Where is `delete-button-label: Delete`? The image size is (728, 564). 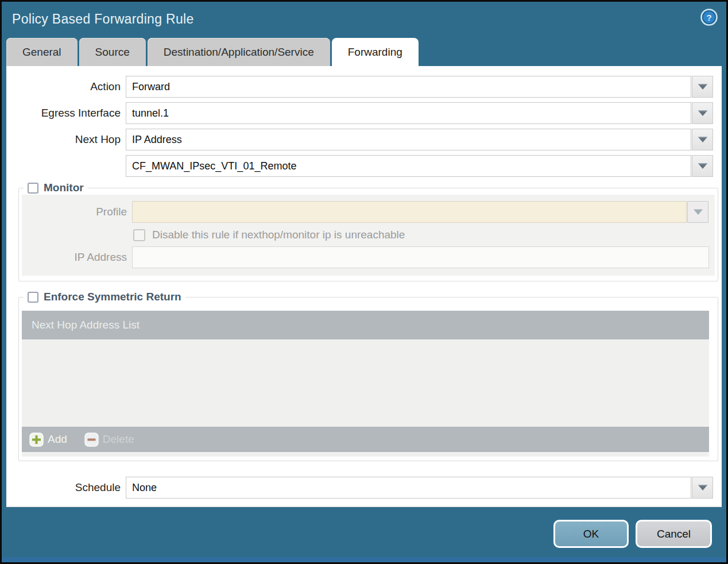
delete-button-label: Delete is located at coordinates (118, 439).